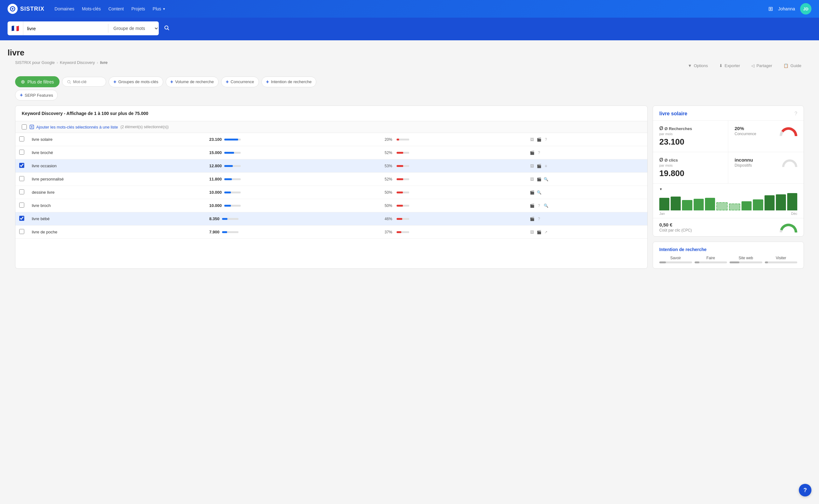  I want to click on search-button, so click(167, 28).